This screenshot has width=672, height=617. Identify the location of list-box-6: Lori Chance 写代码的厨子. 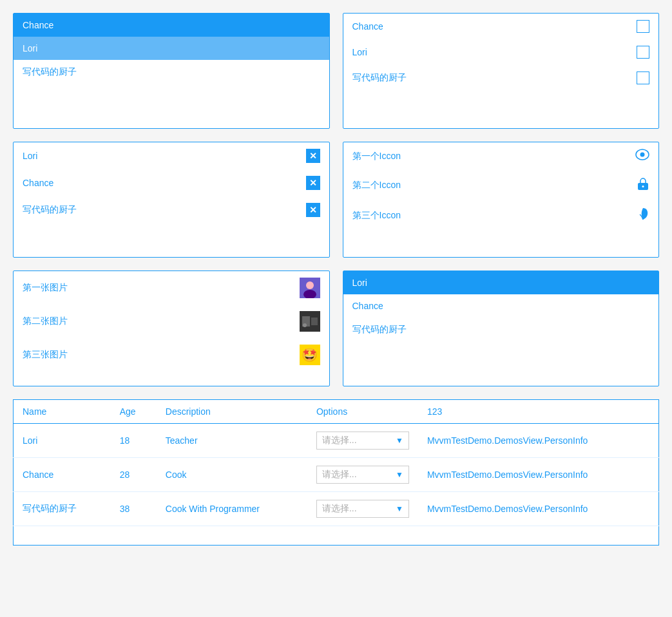
(501, 328).